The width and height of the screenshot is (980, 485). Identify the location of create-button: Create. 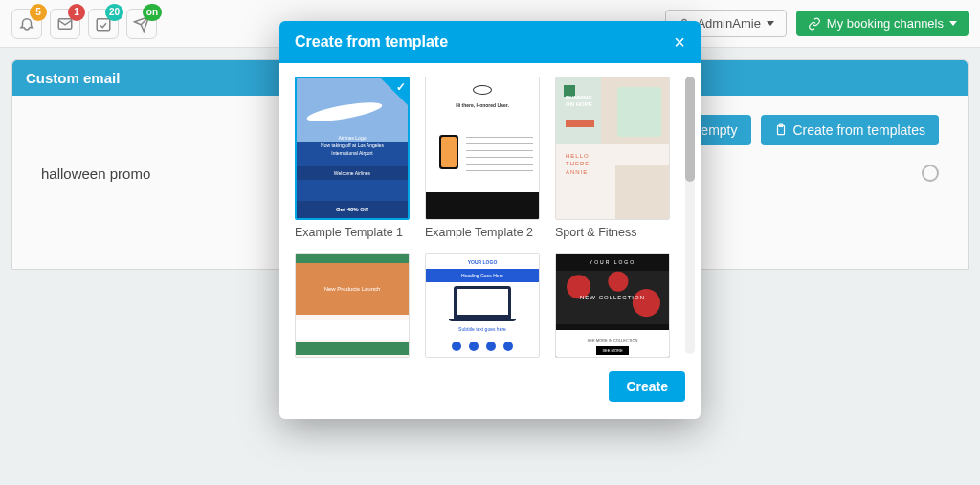
(647, 386).